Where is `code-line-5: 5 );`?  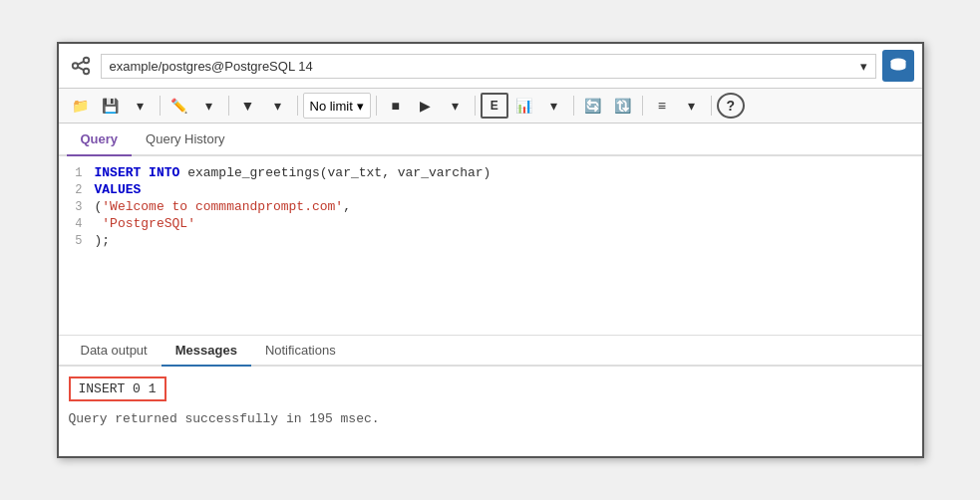
code-line-5: 5 ); is located at coordinates (490, 241).